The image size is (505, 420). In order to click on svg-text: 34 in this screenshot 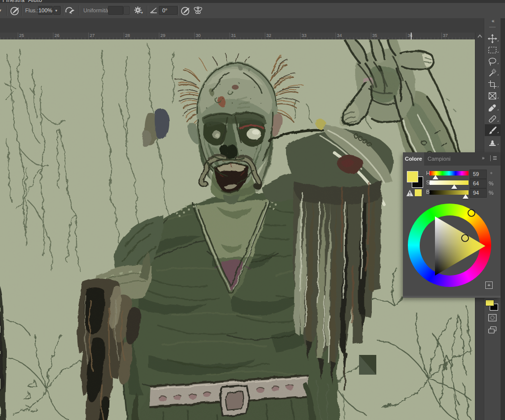, I will do `click(339, 35)`.